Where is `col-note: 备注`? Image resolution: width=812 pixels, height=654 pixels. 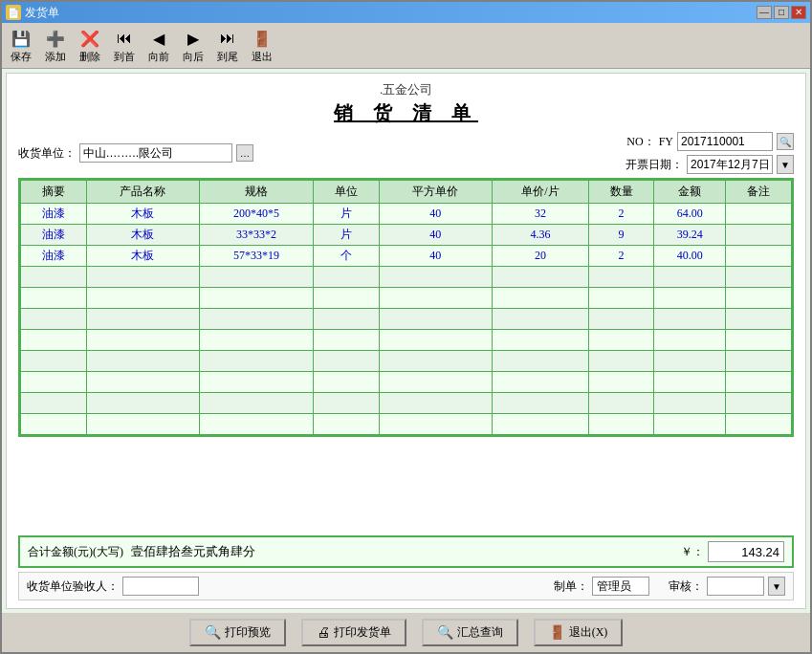 col-note: 备注 is located at coordinates (759, 192).